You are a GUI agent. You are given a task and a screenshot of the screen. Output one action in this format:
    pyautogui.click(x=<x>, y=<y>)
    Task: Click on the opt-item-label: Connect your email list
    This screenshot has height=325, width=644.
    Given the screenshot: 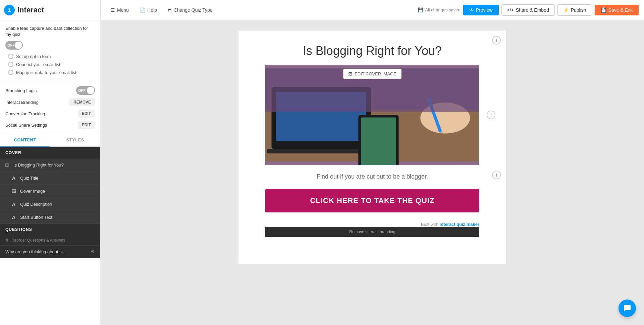 What is the action you would take?
    pyautogui.click(x=38, y=64)
    